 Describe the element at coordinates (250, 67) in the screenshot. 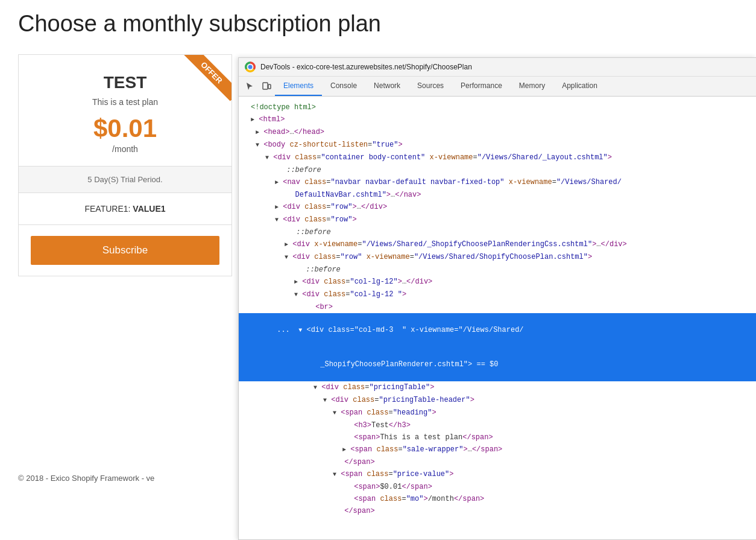

I see `chrome-icon` at that location.